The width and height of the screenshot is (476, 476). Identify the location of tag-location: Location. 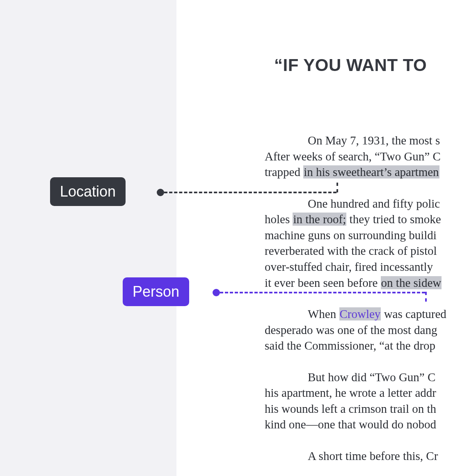
(88, 192).